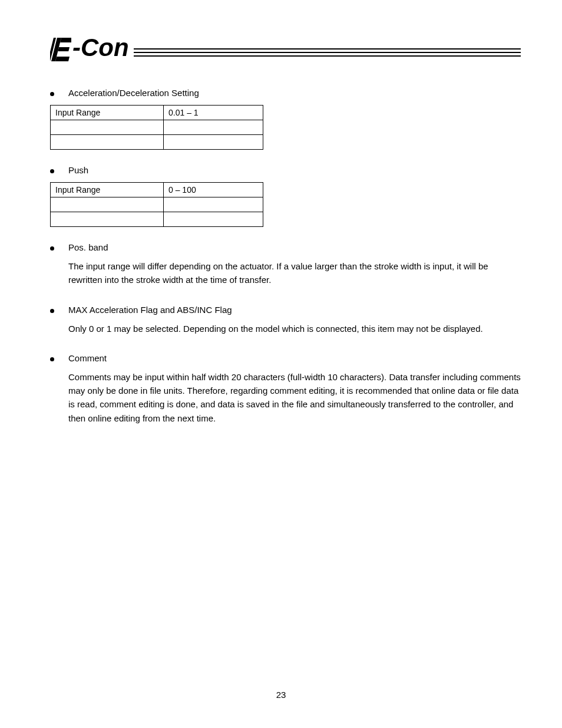 This screenshot has height=728, width=562. What do you see at coordinates (87, 358) in the screenshot?
I see `section-title: Comment` at bounding box center [87, 358].